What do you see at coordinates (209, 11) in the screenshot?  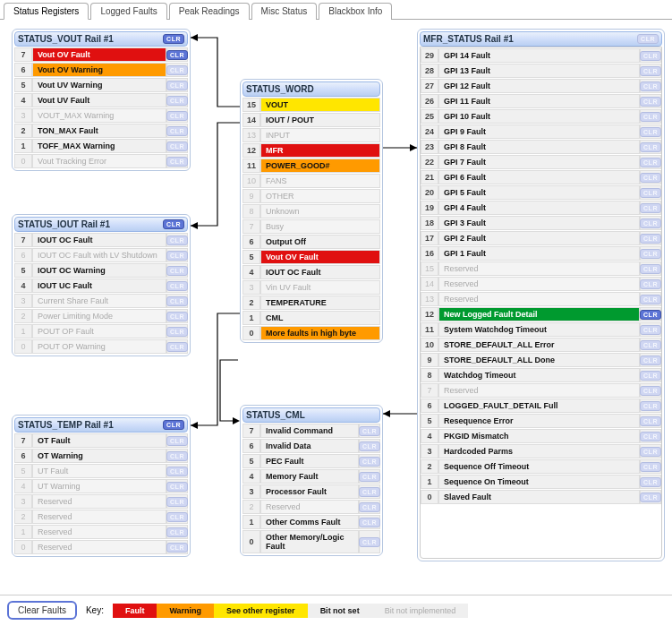 I see `tab-peak-readings: Peak Readings` at bounding box center [209, 11].